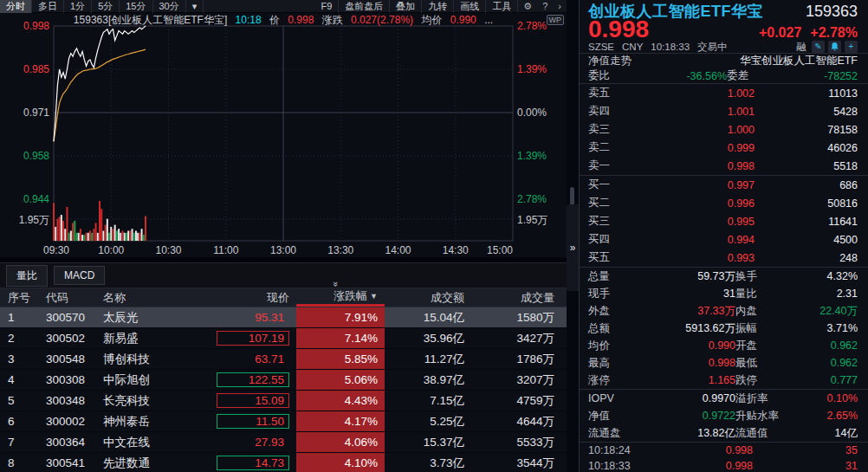 Image resolution: width=868 pixels, height=472 pixels. What do you see at coordinates (67, 317) in the screenshot?
I see `cell-code: 300570` at bounding box center [67, 317].